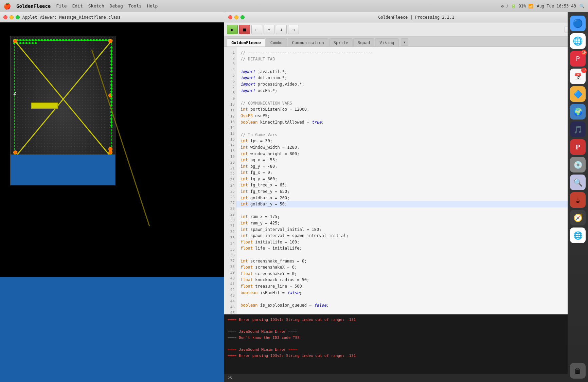 This screenshot has height=382, width=588. What do you see at coordinates (44, 106) in the screenshot?
I see `health-bar` at bounding box center [44, 106].